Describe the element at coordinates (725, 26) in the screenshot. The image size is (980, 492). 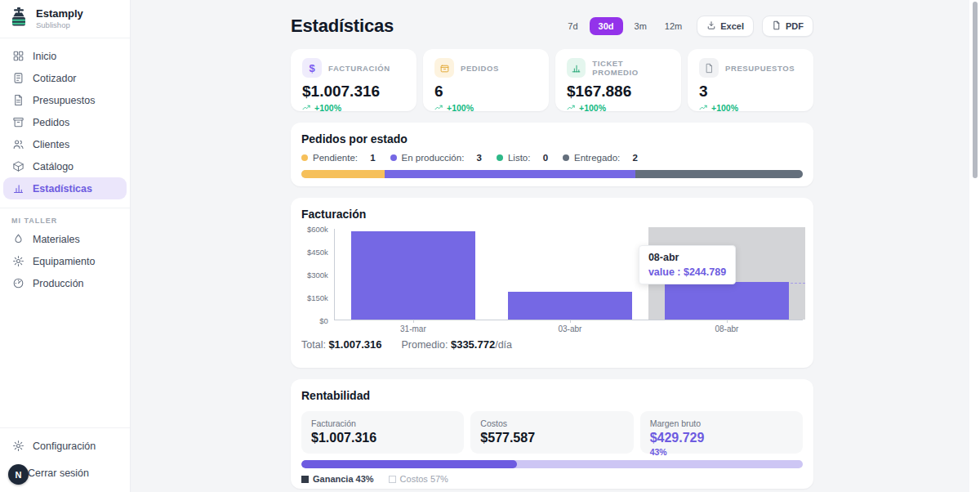
I see `excel-export-button: Excel` at that location.